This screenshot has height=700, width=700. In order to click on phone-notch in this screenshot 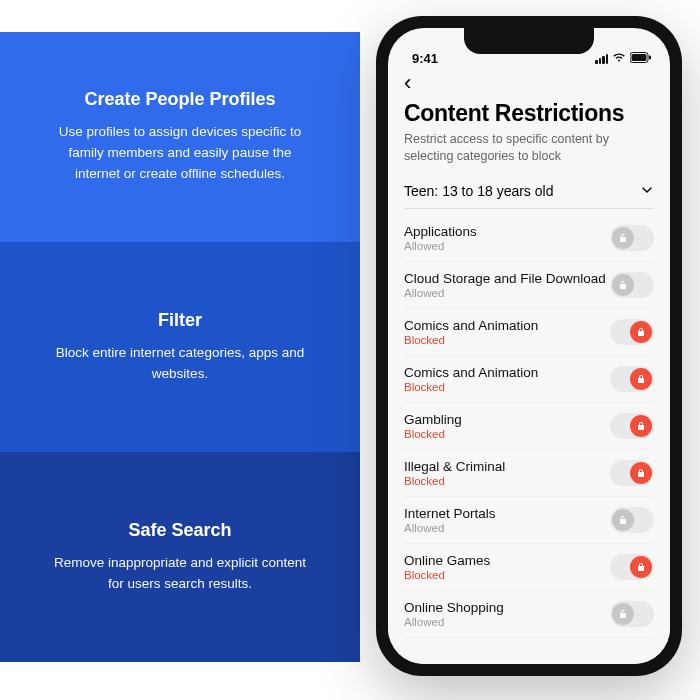, I will do `click(529, 41)`.